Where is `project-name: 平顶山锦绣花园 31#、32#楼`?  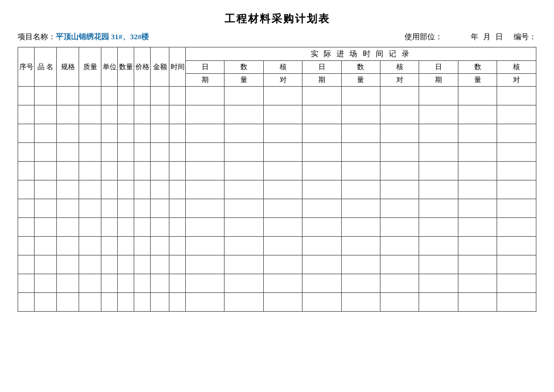
project-name: 平顶山锦绣花园 31#、32#楼 is located at coordinates (102, 37).